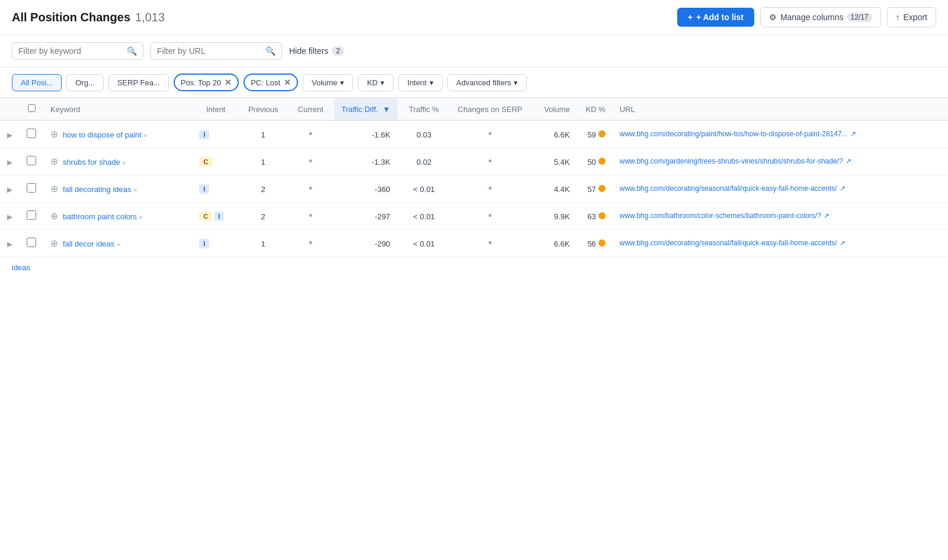 This screenshot has height=560, width=948. I want to click on keyword-filter-input, so click(70, 51).